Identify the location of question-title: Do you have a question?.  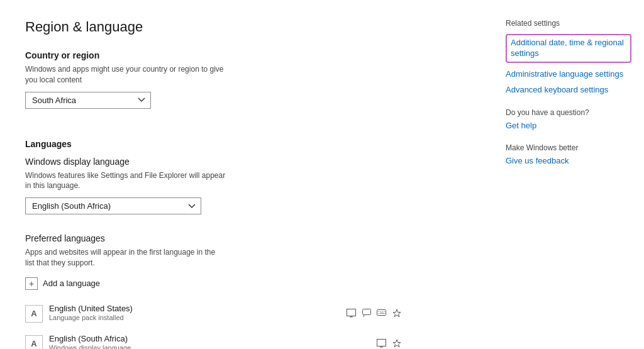
(569, 113).